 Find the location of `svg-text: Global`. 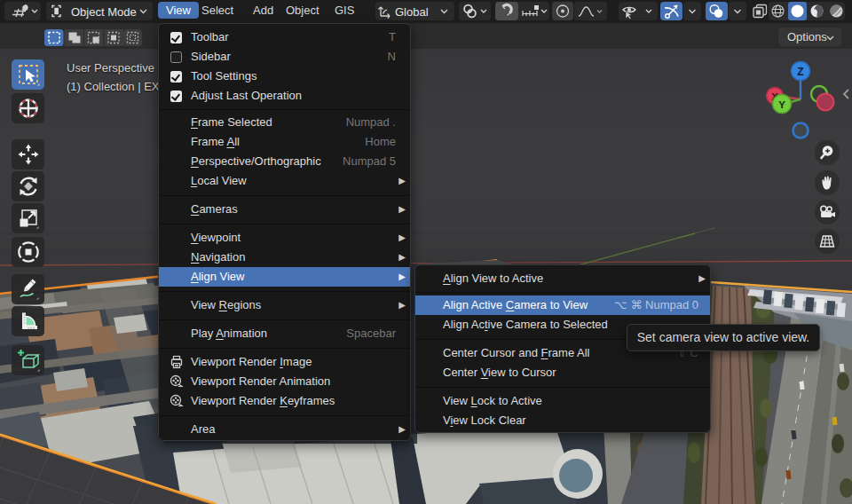

svg-text: Global is located at coordinates (412, 12).